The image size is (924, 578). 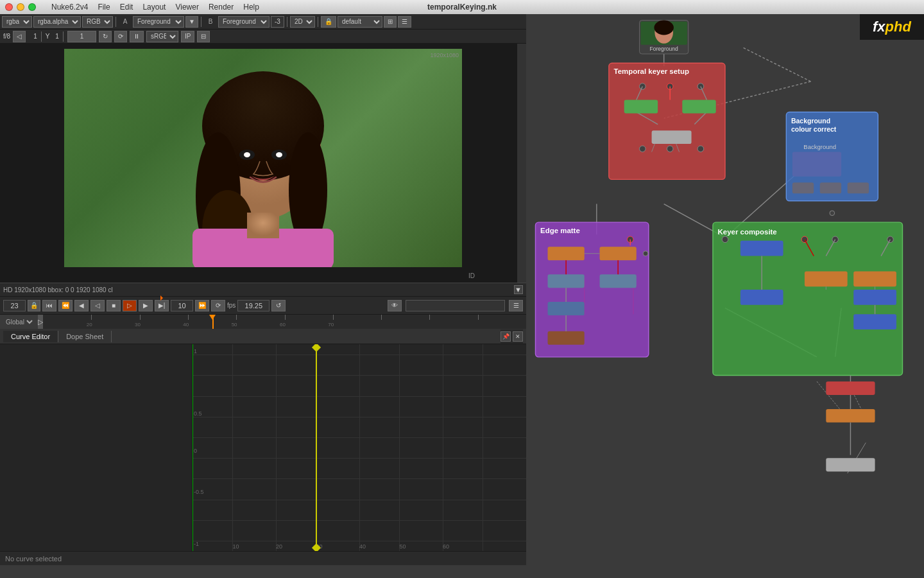 I want to click on menu-layout: Layout, so click(x=154, y=7).